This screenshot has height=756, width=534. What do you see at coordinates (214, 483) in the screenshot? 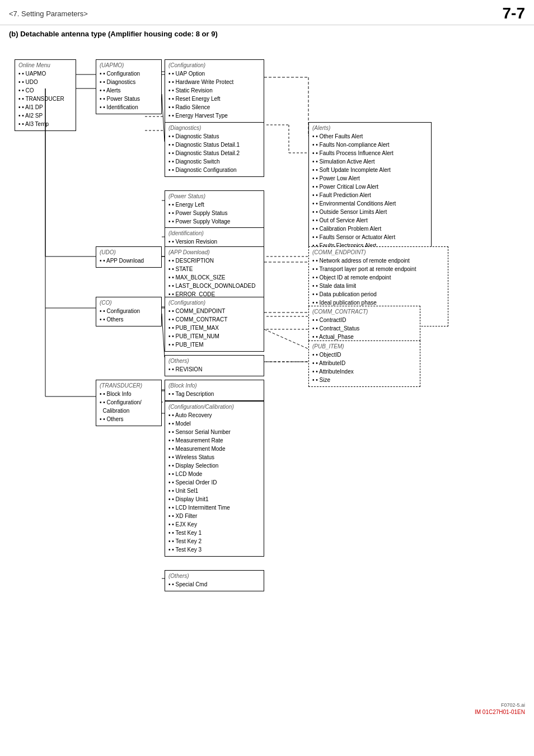
I see `config-calib-list: • Auto Recovery • Model • Sensor Serial …` at bounding box center [214, 483].